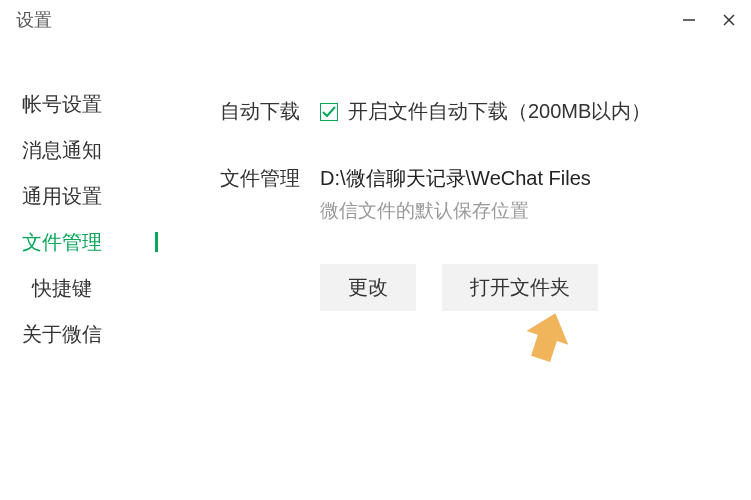 The image size is (751, 500). What do you see at coordinates (729, 20) in the screenshot?
I see `close-icon` at bounding box center [729, 20].